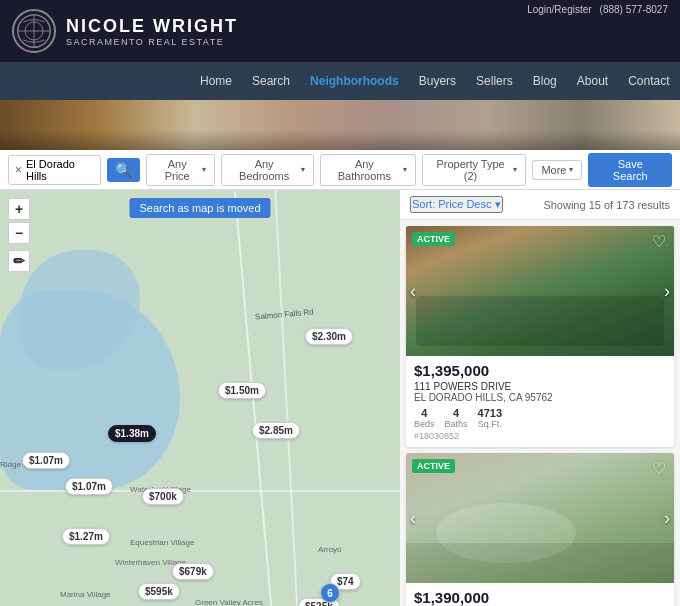 The width and height of the screenshot is (680, 606). Describe the element at coordinates (659, 242) in the screenshot. I see `listing-heart-1: ♡` at that location.